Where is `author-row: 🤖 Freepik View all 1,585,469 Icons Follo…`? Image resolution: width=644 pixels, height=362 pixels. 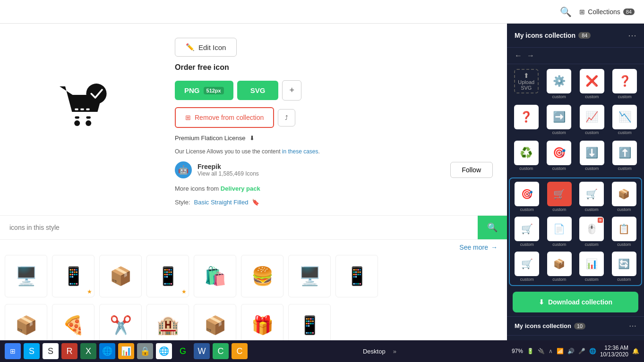
author-row: 🤖 Freepik View all 1,585,469 Icons Follo… is located at coordinates (334, 170).